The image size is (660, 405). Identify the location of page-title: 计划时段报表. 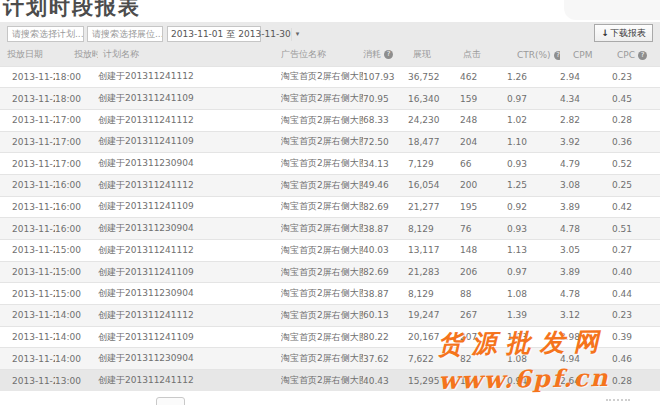
(332, 10).